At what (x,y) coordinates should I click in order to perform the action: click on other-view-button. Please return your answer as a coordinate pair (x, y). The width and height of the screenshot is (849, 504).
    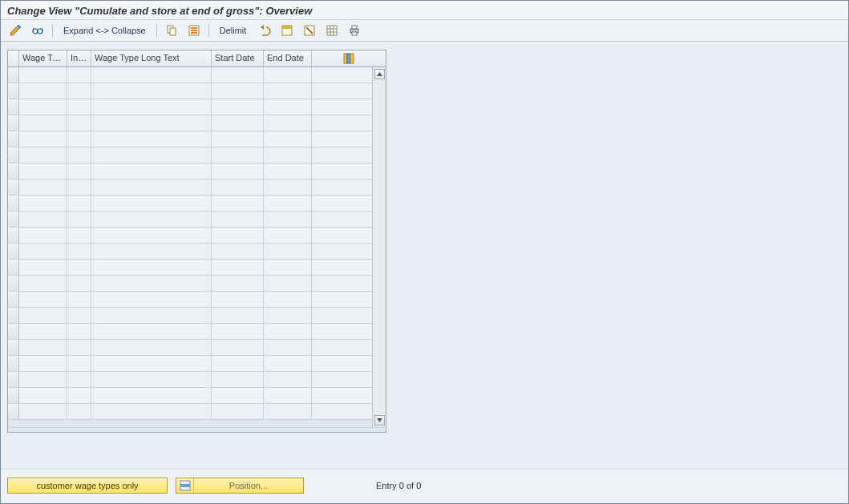
    Looking at the image, I should click on (38, 30).